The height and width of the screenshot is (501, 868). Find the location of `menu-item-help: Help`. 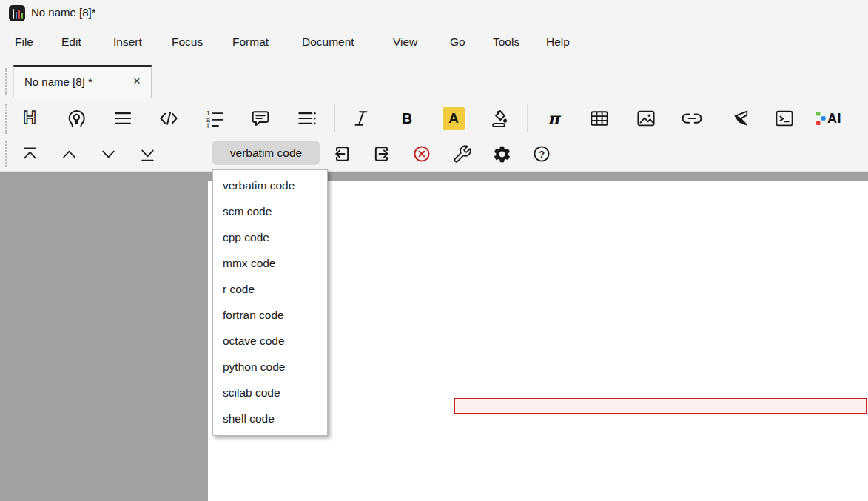

menu-item-help: Help is located at coordinates (558, 42).